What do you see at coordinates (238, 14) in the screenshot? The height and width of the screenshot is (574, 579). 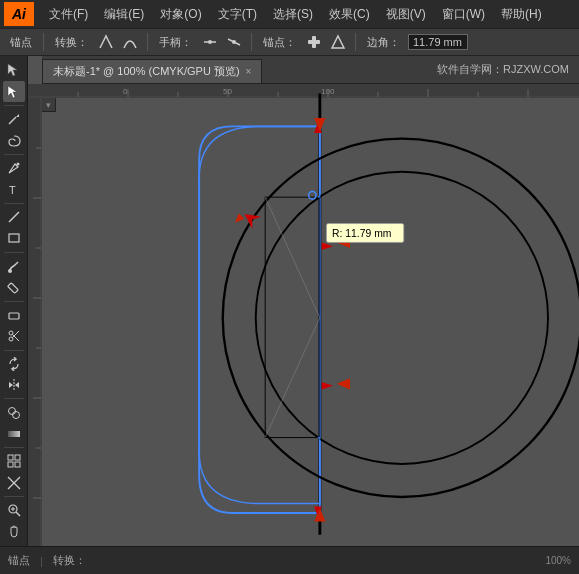 I see `menu-type: 文字(T)` at bounding box center [238, 14].